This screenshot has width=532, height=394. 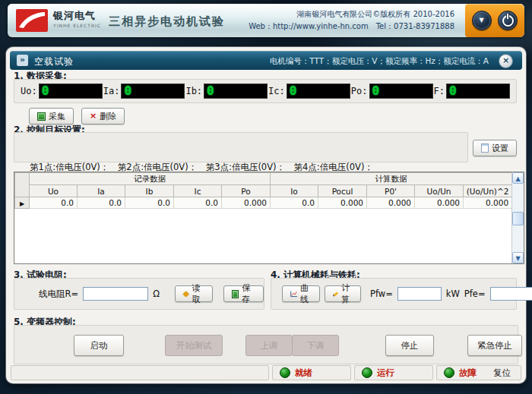 What do you see at coordinates (410, 346) in the screenshot?
I see `stop-label: 停止` at bounding box center [410, 346].